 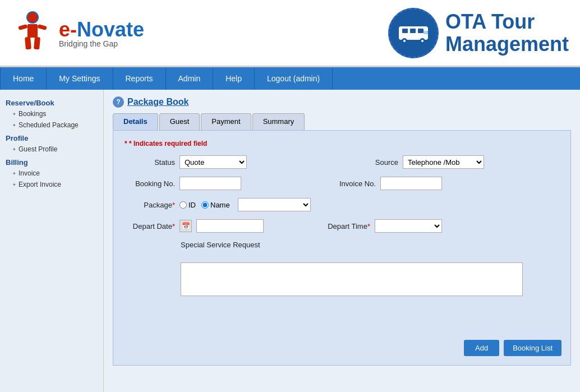 I want to click on help-icon: ?, so click(x=118, y=102).